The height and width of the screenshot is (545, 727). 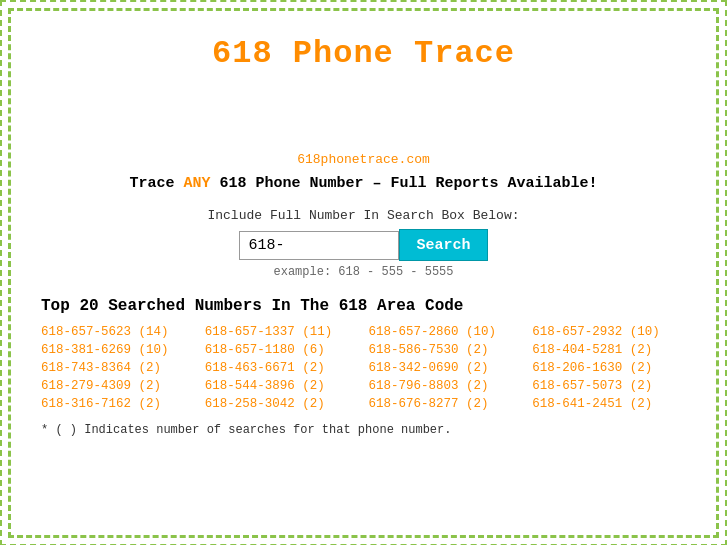 What do you see at coordinates (282, 368) in the screenshot?
I see `number-link: 618-463-6671 (2)` at bounding box center [282, 368].